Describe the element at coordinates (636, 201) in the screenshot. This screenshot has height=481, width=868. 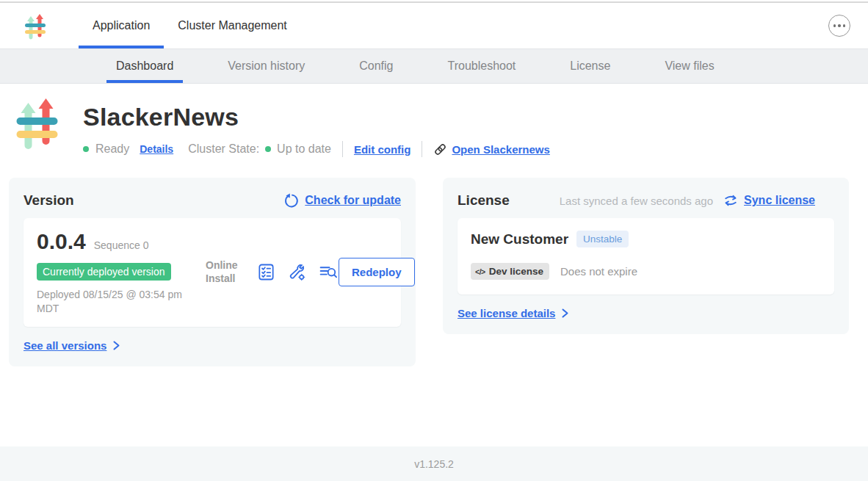
I see `last-synced-label: Last synced a few seconds ago` at that location.